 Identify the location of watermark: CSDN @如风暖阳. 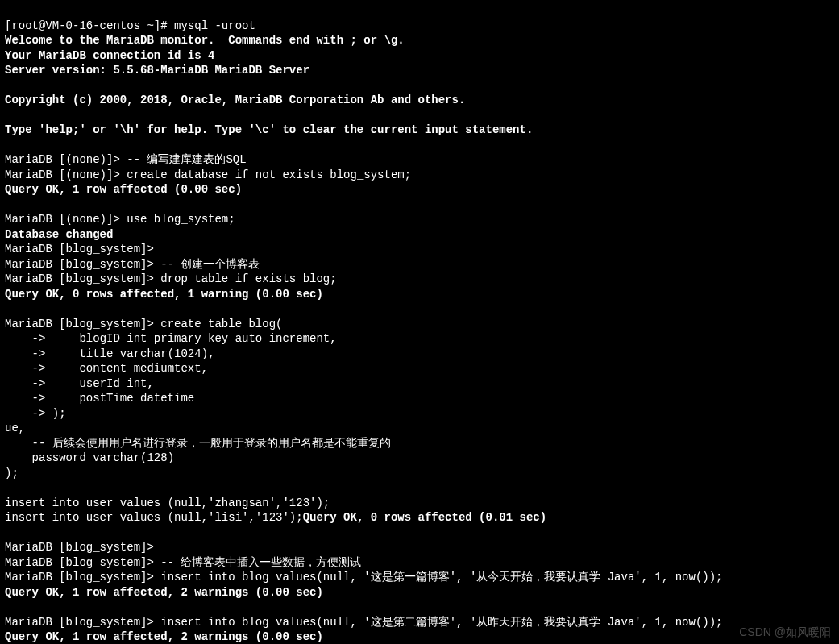
(785, 632).